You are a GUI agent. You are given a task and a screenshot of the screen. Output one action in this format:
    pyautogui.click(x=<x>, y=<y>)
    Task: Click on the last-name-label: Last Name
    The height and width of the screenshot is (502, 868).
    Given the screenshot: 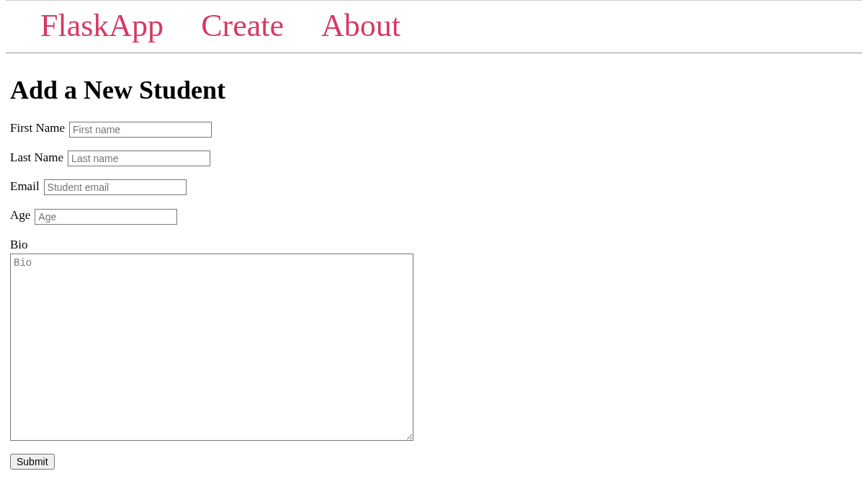 What is the action you would take?
    pyautogui.click(x=37, y=157)
    